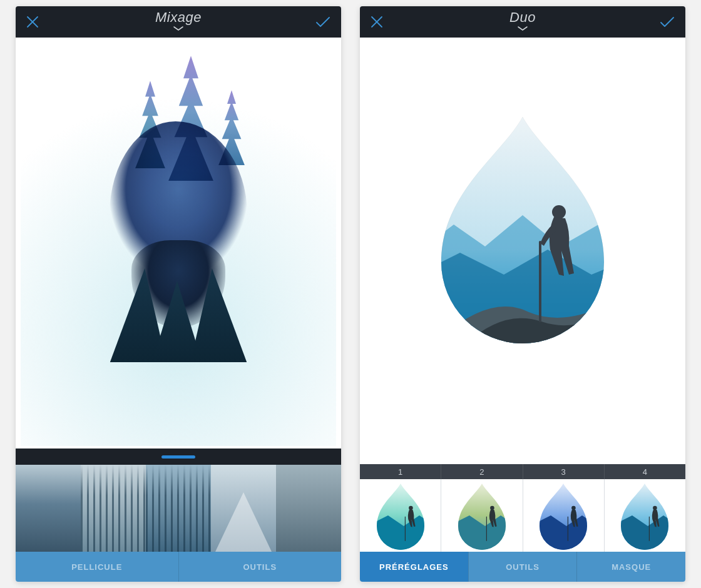  I want to click on preset-number: 1, so click(401, 472).